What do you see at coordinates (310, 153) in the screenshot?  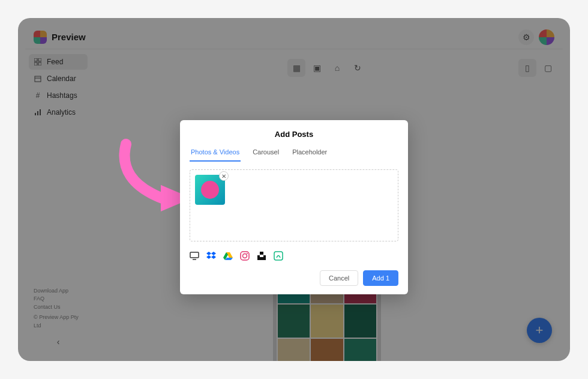 I see `tab-placeholder: Placeholder` at bounding box center [310, 153].